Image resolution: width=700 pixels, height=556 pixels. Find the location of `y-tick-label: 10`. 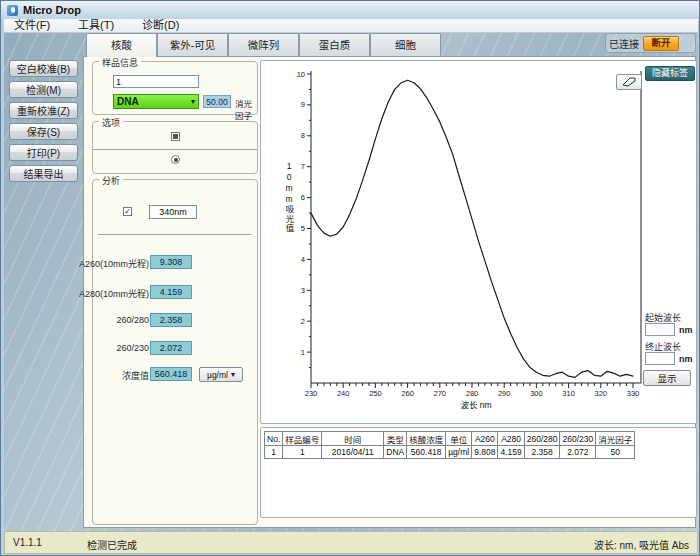

y-tick-label: 10 is located at coordinates (301, 74).